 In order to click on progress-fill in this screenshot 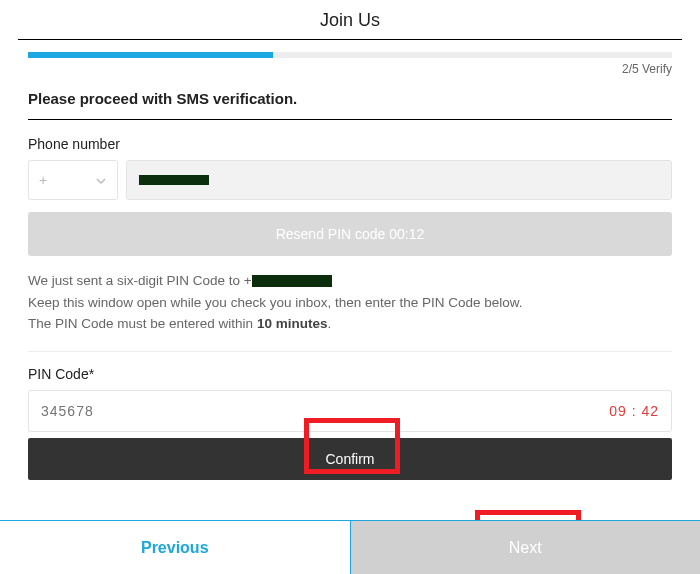, I will do `click(150, 55)`.